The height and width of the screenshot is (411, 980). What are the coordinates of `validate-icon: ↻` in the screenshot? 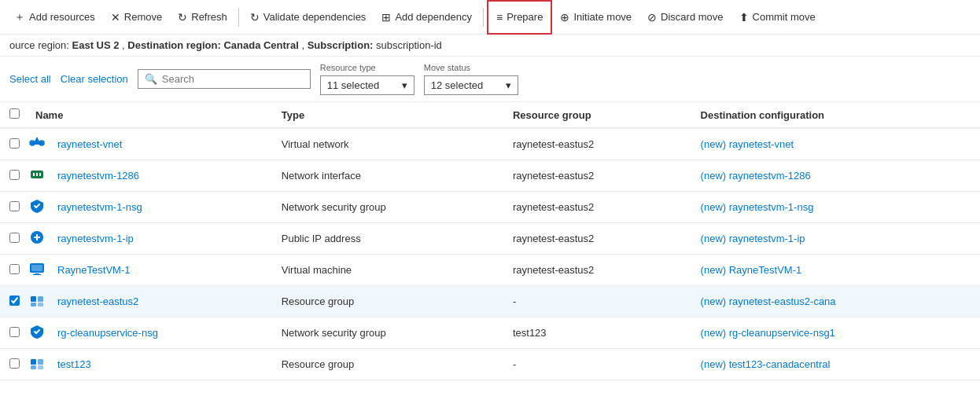 It's located at (255, 17).